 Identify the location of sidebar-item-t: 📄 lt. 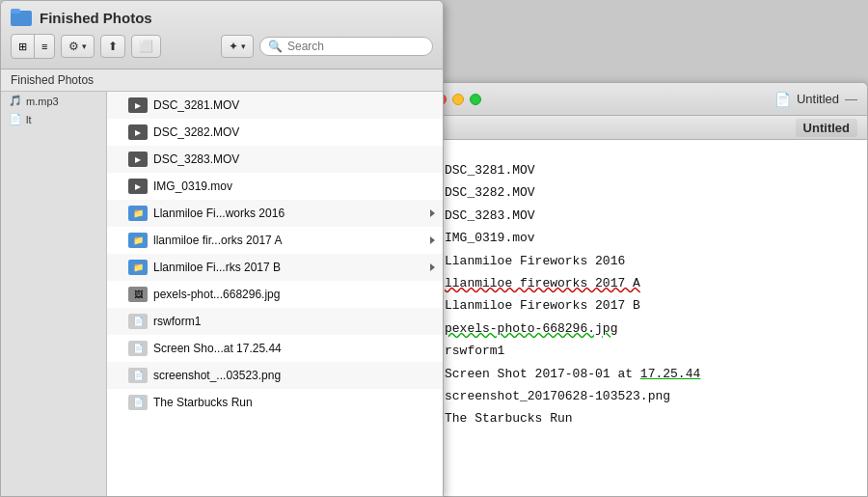
(54, 120).